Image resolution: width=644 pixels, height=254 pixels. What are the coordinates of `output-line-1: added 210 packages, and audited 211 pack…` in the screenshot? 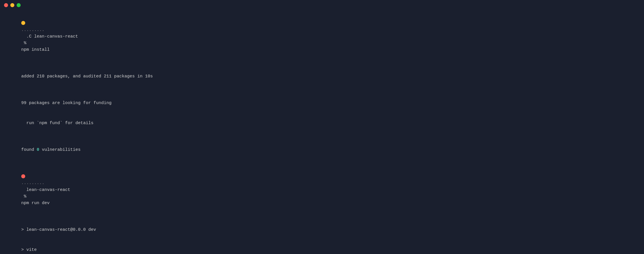 It's located at (322, 77).